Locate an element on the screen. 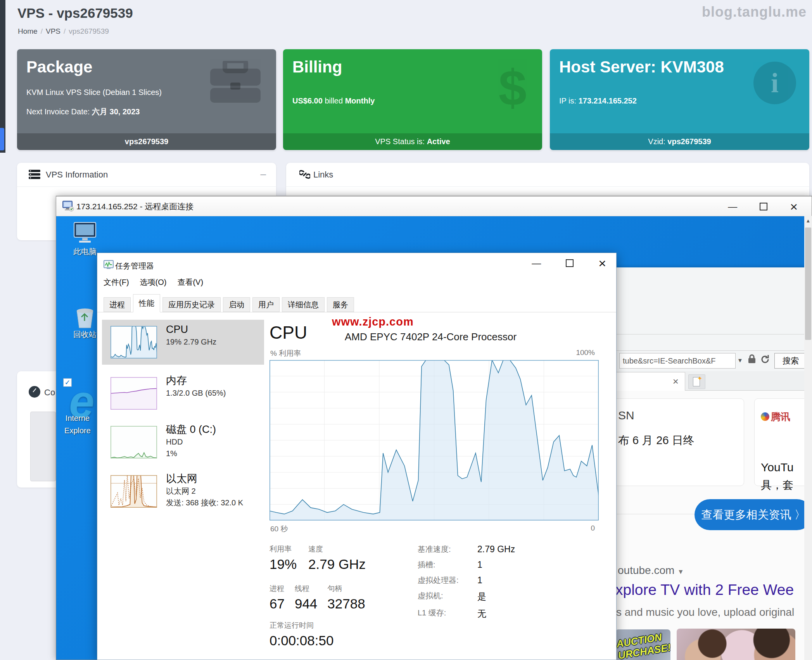  tm-tab-详细信息: 详细信息 is located at coordinates (303, 305).